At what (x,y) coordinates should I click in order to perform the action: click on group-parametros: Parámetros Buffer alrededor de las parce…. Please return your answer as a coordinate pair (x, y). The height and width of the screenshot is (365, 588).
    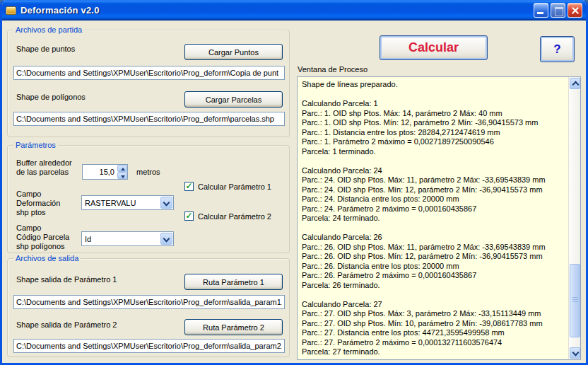
    Looking at the image, I should click on (148, 199).